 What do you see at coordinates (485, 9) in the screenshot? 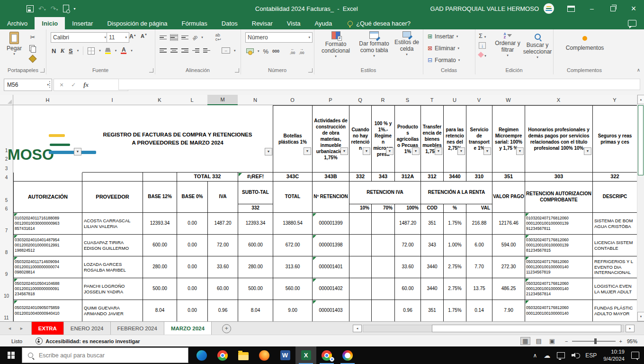
I see `account-name: GAD PARROQUIAL VALLE HERMOSO` at bounding box center [485, 9].